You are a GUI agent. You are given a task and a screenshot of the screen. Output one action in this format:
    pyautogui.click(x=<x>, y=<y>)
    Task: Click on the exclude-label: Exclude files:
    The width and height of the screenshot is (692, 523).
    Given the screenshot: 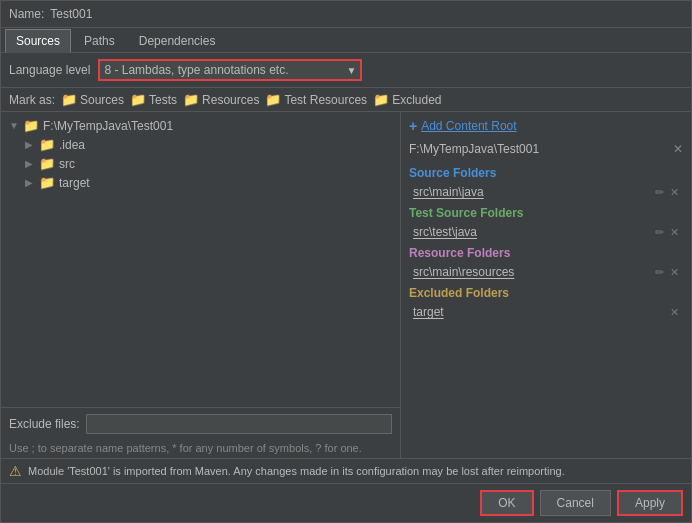 What is the action you would take?
    pyautogui.click(x=44, y=424)
    